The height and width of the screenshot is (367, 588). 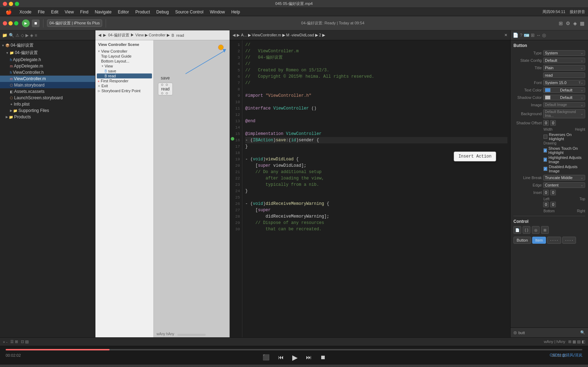 I want to click on shows-touch-cb: ✓, so click(x=545, y=150).